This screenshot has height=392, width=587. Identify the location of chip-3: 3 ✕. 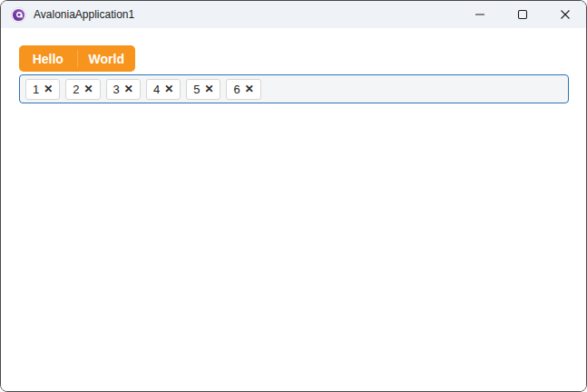
(123, 89).